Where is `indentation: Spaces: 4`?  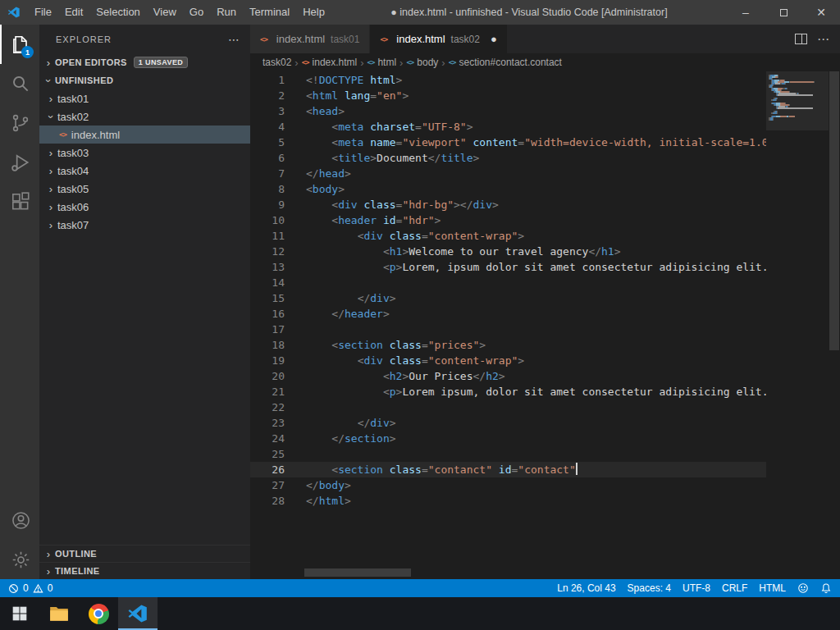
indentation: Spaces: 4 is located at coordinates (650, 588).